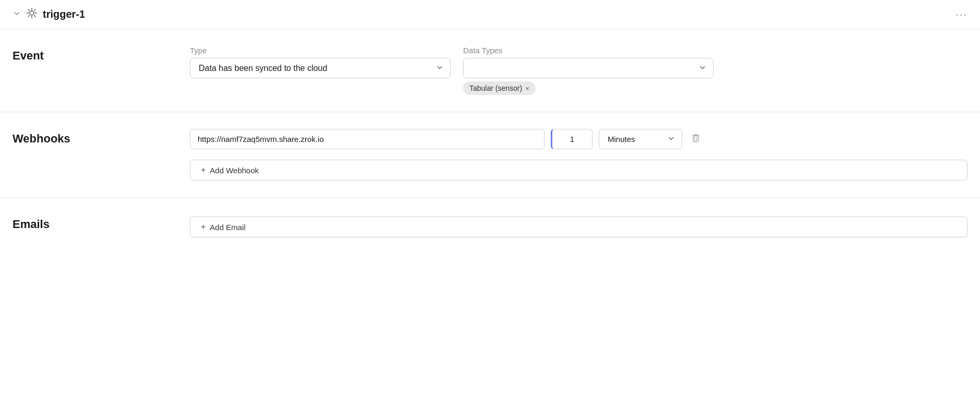 This screenshot has width=980, height=395. What do you see at coordinates (588, 88) in the screenshot?
I see `data-types-tags: Tabular (sensor) ×` at bounding box center [588, 88].